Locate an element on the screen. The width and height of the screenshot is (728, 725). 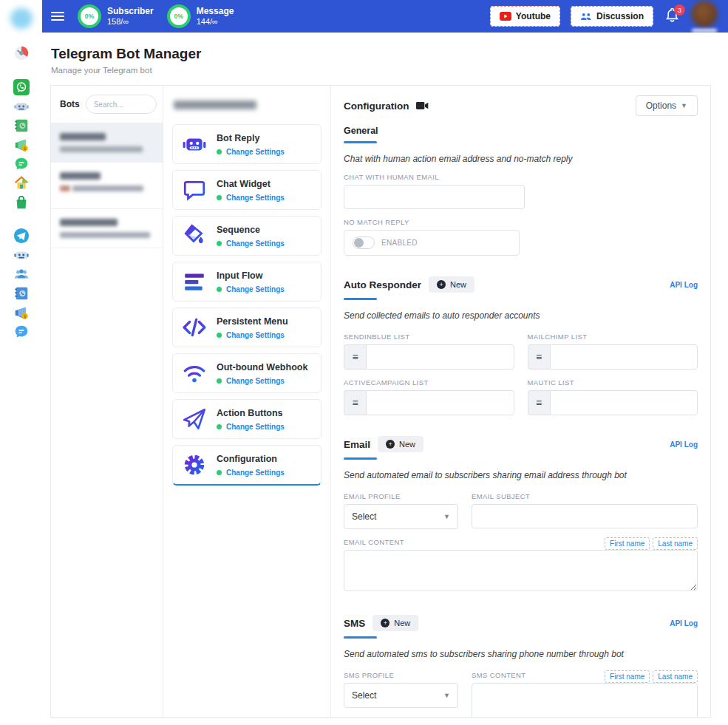
menu-item-chat-widget: Chat Widget Change Settings is located at coordinates (247, 190).